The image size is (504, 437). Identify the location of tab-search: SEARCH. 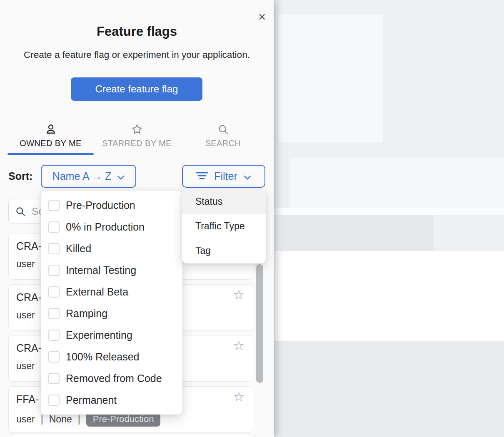
(223, 136).